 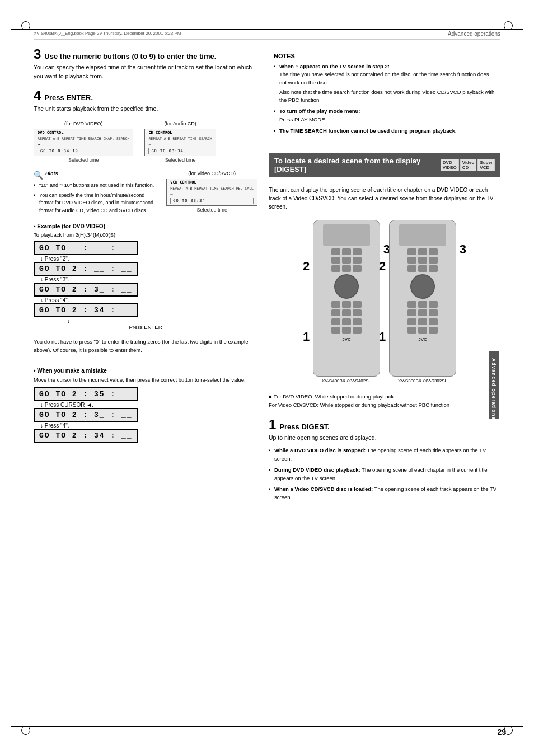 What do you see at coordinates (149, 300) in the screenshot?
I see `goto-arrow-3: ↓ Press "4".` at bounding box center [149, 300].